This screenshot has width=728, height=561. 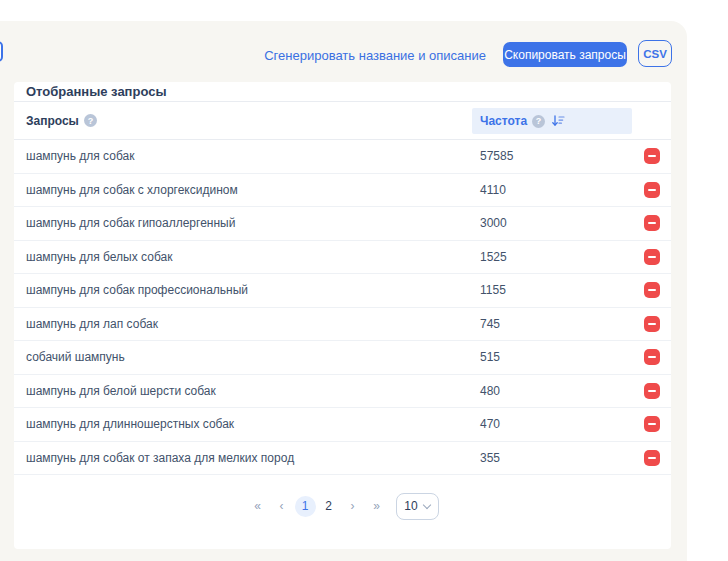 I want to click on pagination-page-1: 1, so click(x=306, y=506).